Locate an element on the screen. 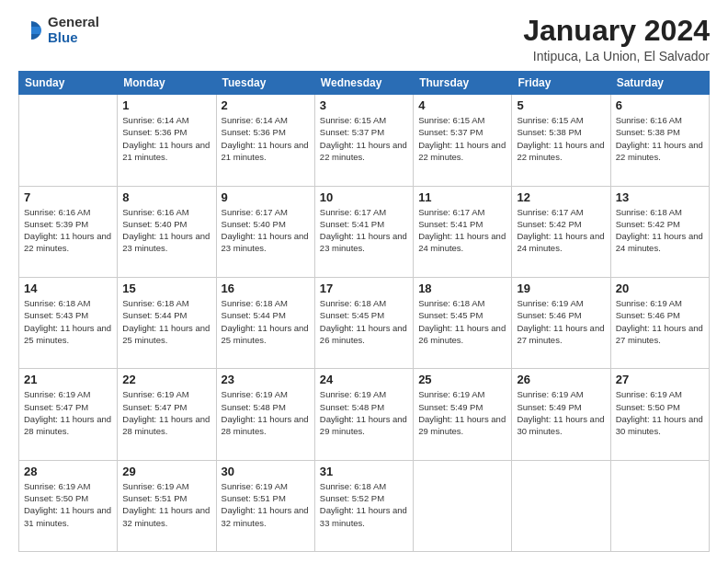 The height and width of the screenshot is (563, 728). day-info: Sunrise: 6:19 AMSunset: 5:48 PMDaylight:… is located at coordinates (266, 412).